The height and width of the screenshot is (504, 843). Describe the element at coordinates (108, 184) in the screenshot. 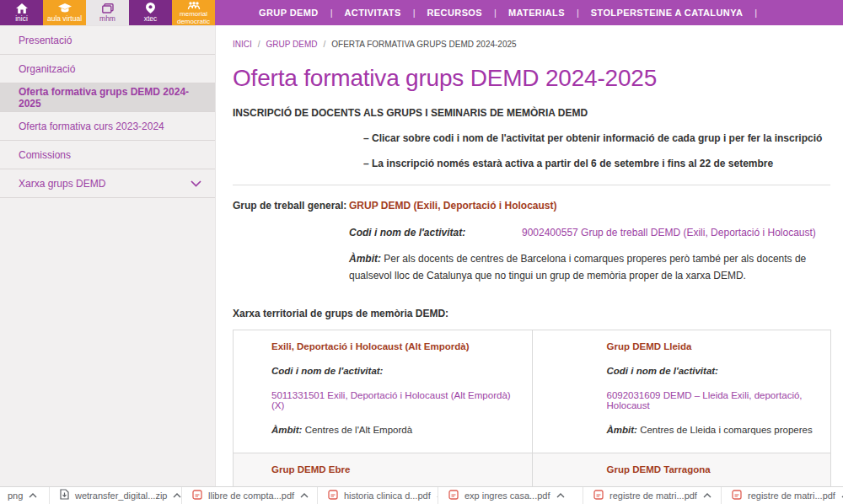

I see `sidebar-item-xarxa-grups: Xarxa grups DEMD` at that location.